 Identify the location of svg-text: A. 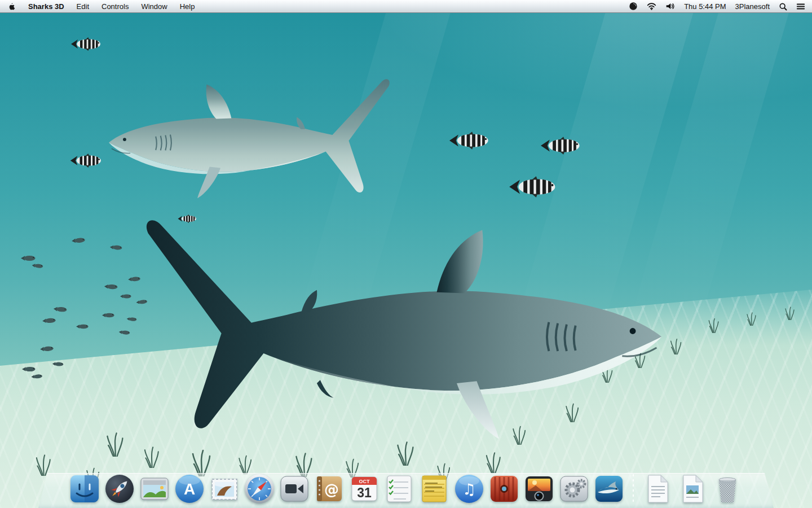
(189, 489).